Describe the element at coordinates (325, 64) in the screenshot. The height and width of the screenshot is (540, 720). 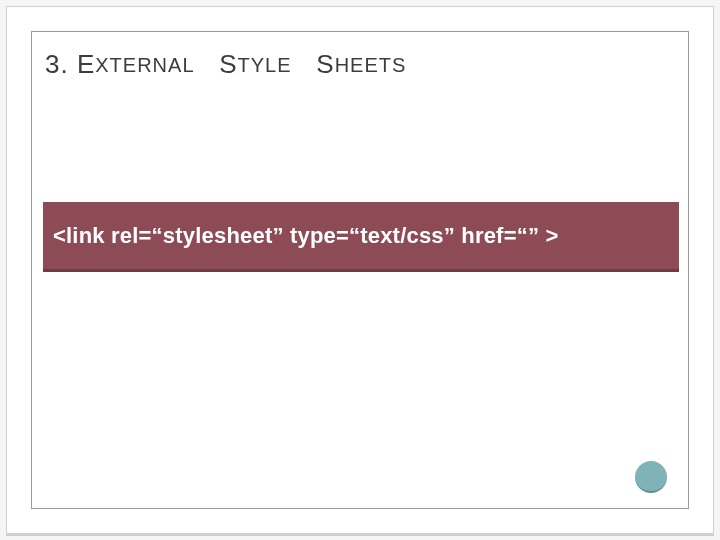
I see `title-w3-cap: S` at that location.